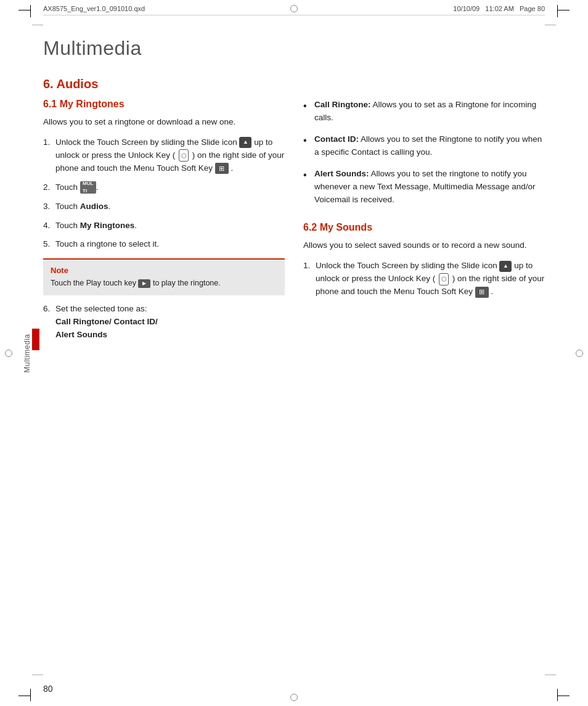  Describe the element at coordinates (36, 339) in the screenshot. I see `sidebar-accent` at that location.